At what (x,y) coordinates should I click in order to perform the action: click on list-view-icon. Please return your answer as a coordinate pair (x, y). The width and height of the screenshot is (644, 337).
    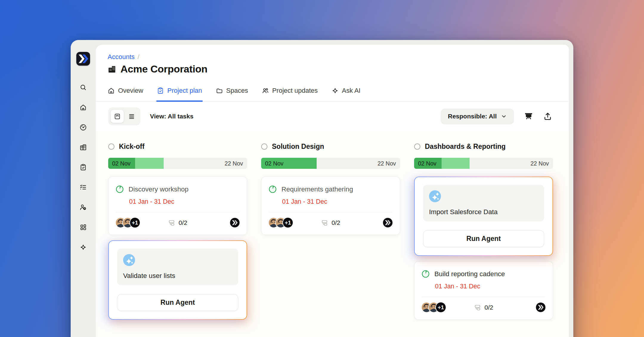
    Looking at the image, I should click on (132, 116).